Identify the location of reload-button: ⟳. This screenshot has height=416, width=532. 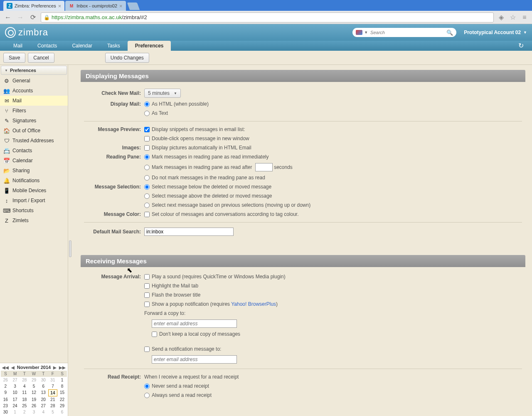
(33, 17).